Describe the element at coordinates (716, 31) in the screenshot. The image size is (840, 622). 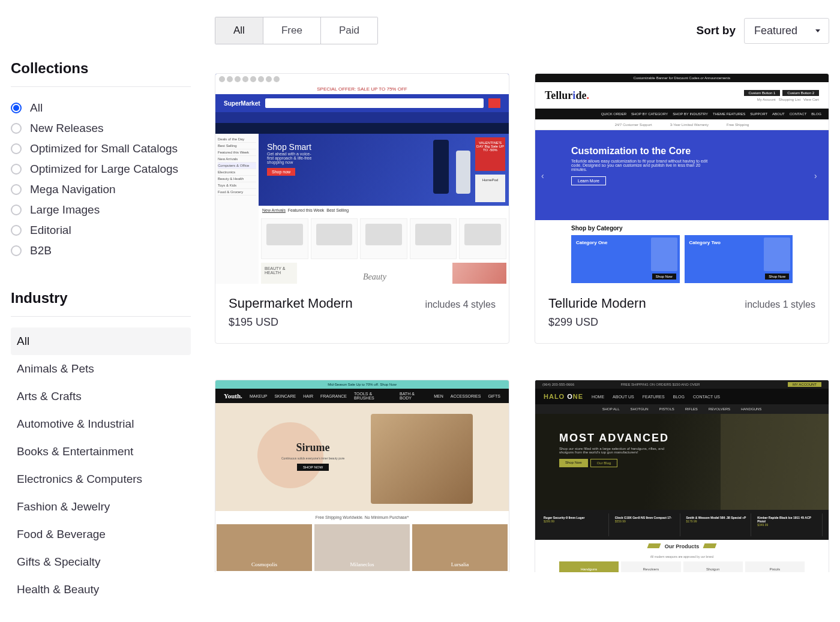
I see `sort-label: Sort by` at that location.